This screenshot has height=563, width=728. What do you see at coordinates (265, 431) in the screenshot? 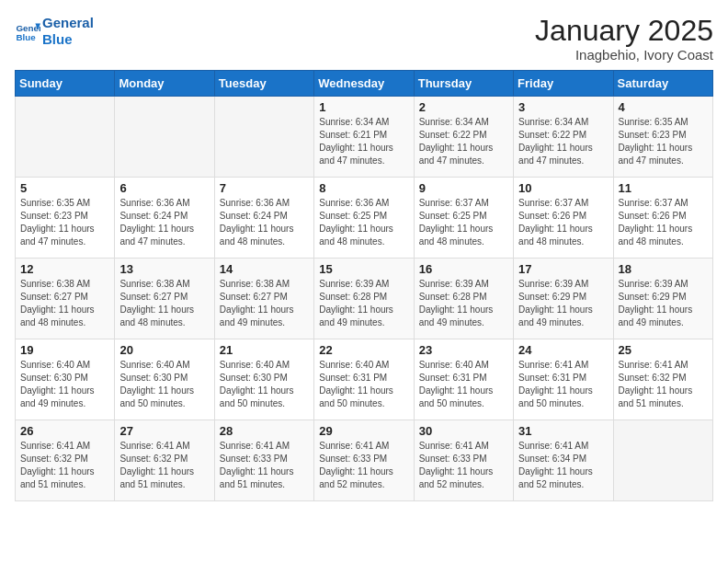
I see `day-number: 28` at bounding box center [265, 431].